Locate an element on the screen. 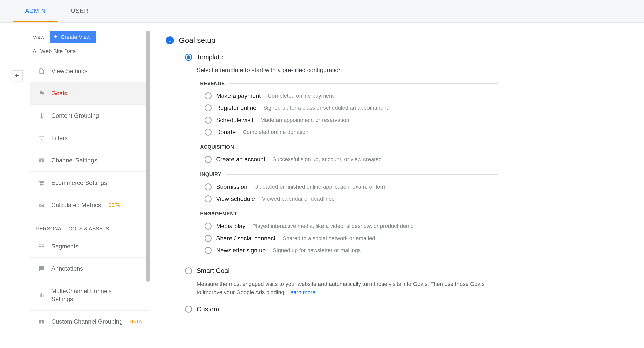 The image size is (644, 348). sidebar-scrollbar is located at coordinates (148, 156).